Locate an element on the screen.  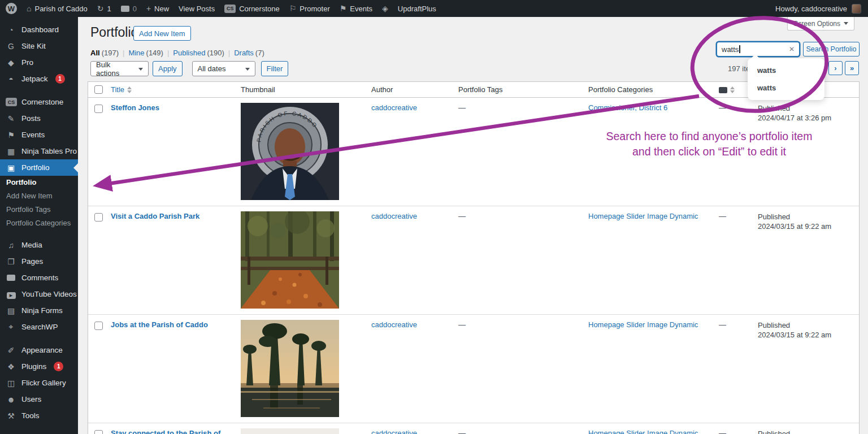
title-column-header: Title is located at coordinates (121, 89).